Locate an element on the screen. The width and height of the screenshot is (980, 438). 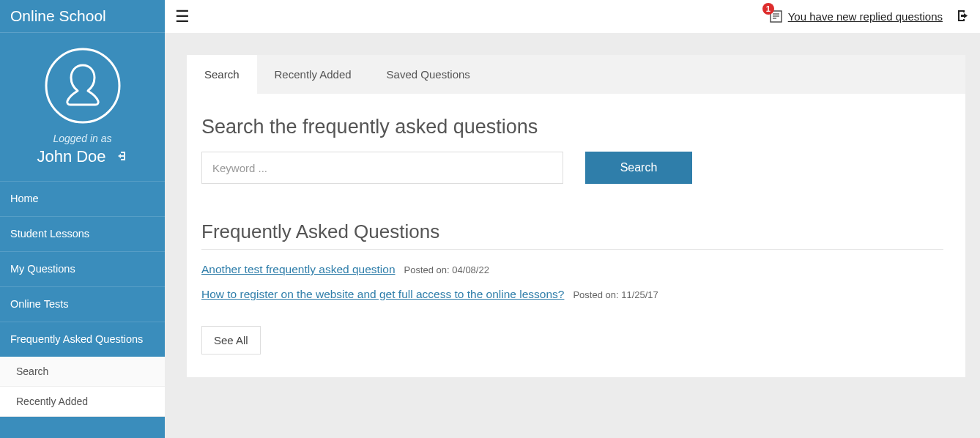
divider is located at coordinates (573, 249).